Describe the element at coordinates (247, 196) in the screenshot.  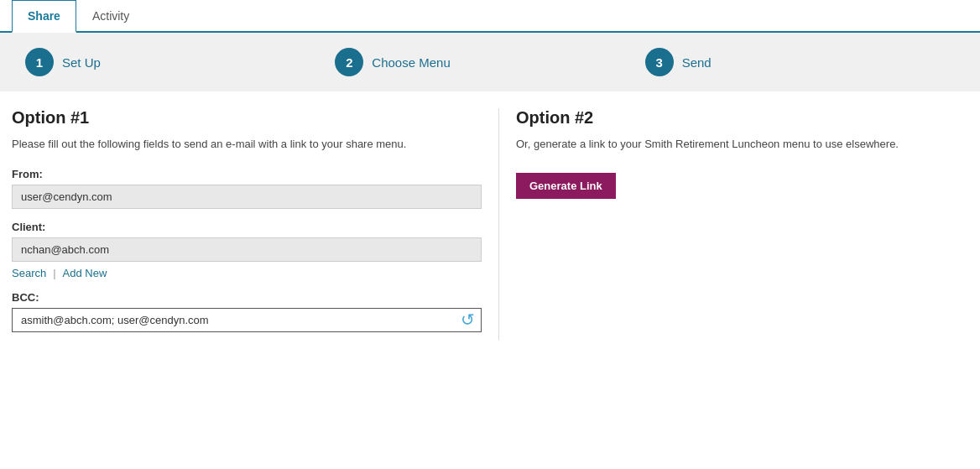
I see `from-input` at that location.